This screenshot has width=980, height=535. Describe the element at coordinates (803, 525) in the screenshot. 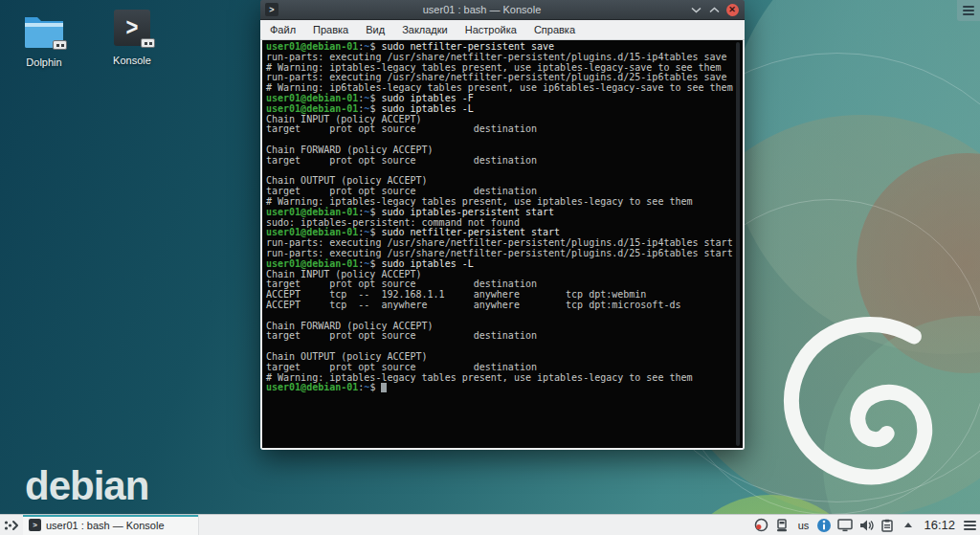

I see `keyboard-layout-indicator: us` at that location.